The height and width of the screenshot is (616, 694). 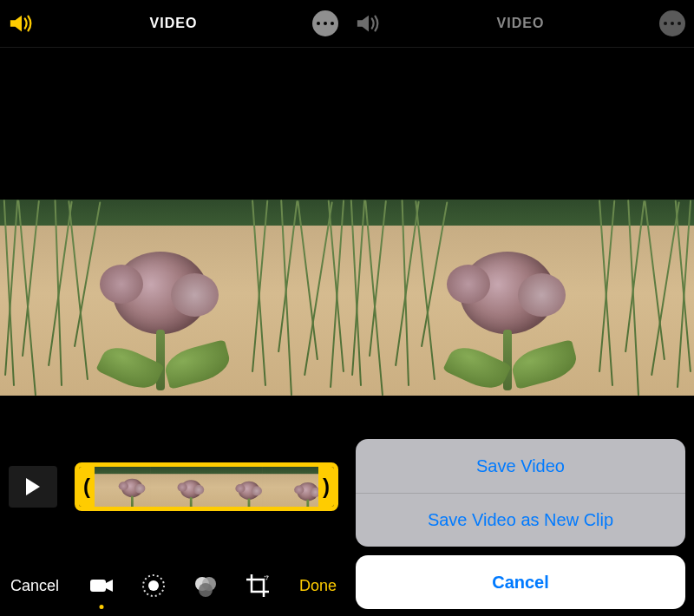 What do you see at coordinates (325, 23) in the screenshot?
I see `more-options-button` at bounding box center [325, 23].